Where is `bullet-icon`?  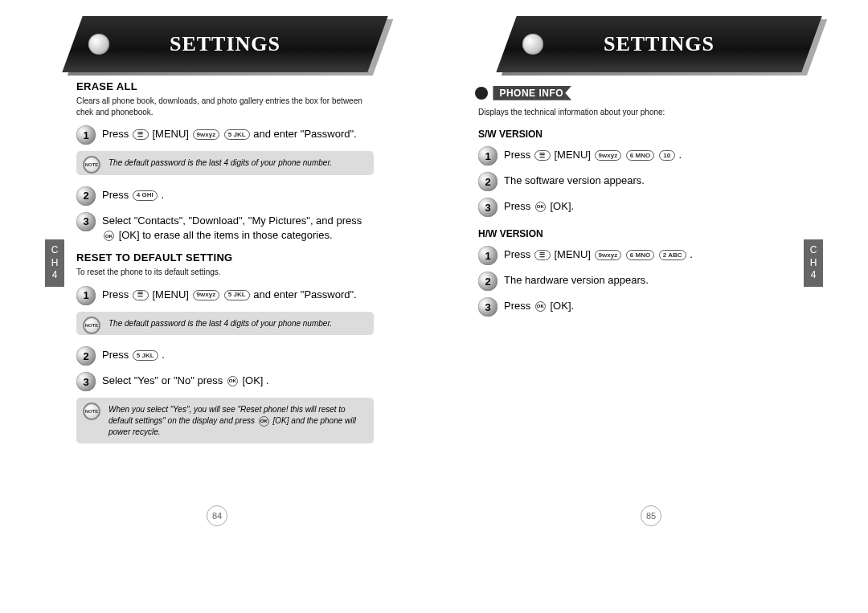 bullet-icon is located at coordinates (481, 93).